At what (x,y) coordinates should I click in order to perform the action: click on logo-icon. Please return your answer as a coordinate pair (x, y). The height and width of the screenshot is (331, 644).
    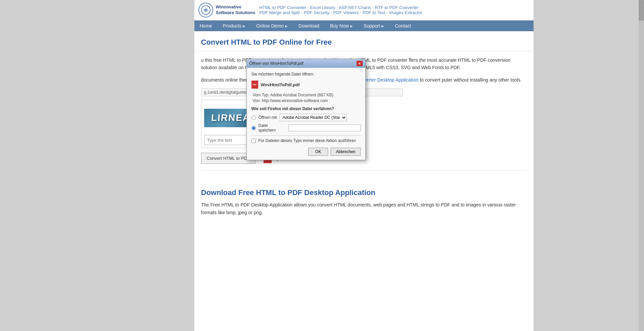
    Looking at the image, I should click on (206, 10).